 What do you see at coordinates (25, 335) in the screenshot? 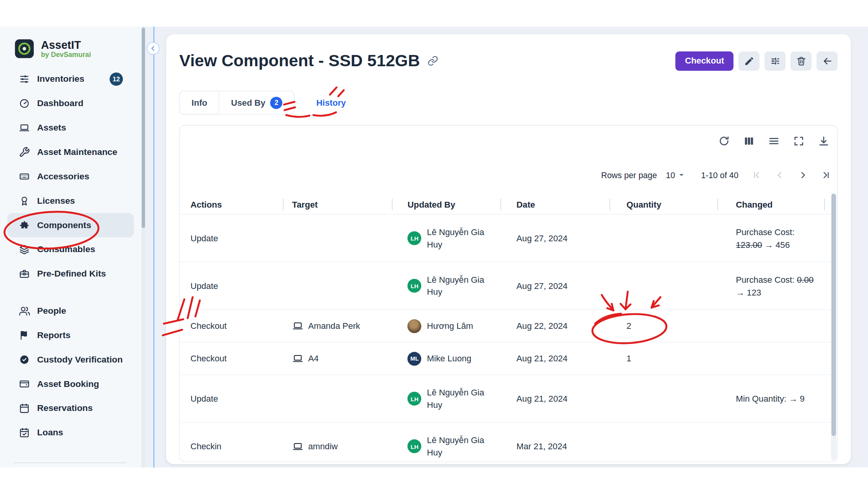
I see `flag-icon` at bounding box center [25, 335].